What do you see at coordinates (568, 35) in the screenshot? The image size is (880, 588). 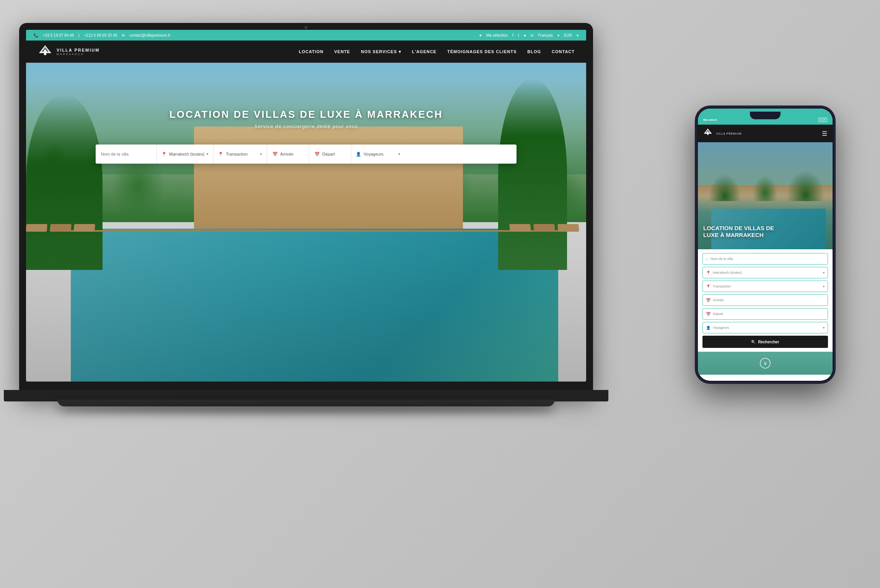 I see `currency-selector: EUR` at bounding box center [568, 35].